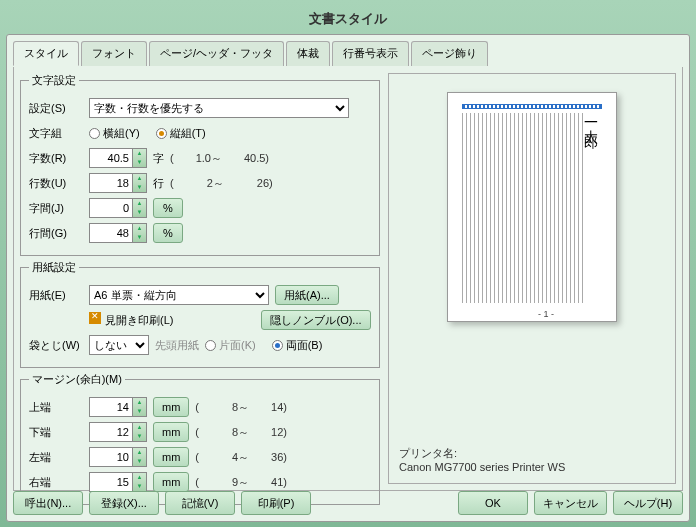  Describe the element at coordinates (158, 184) in the screenshot. I see `gyosu-unit: 行` at that location.